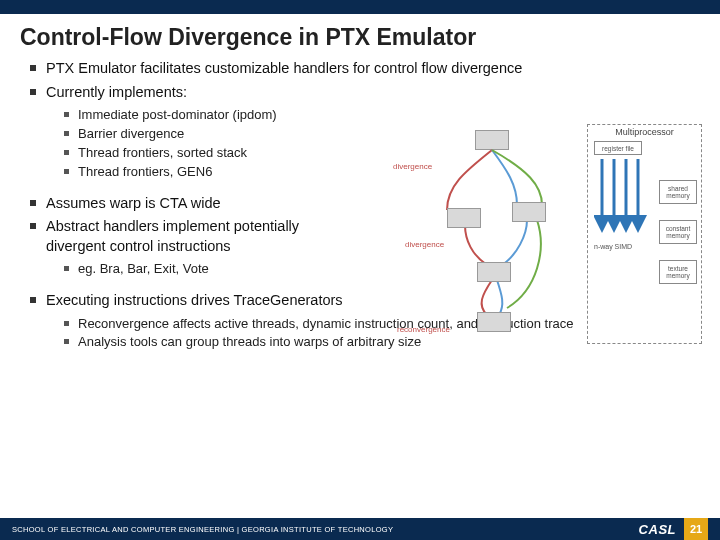 Image resolution: width=720 pixels, height=540 pixels. I want to click on slide-title: Control-Flow Divergence in PTX Emulator, so click(360, 36).